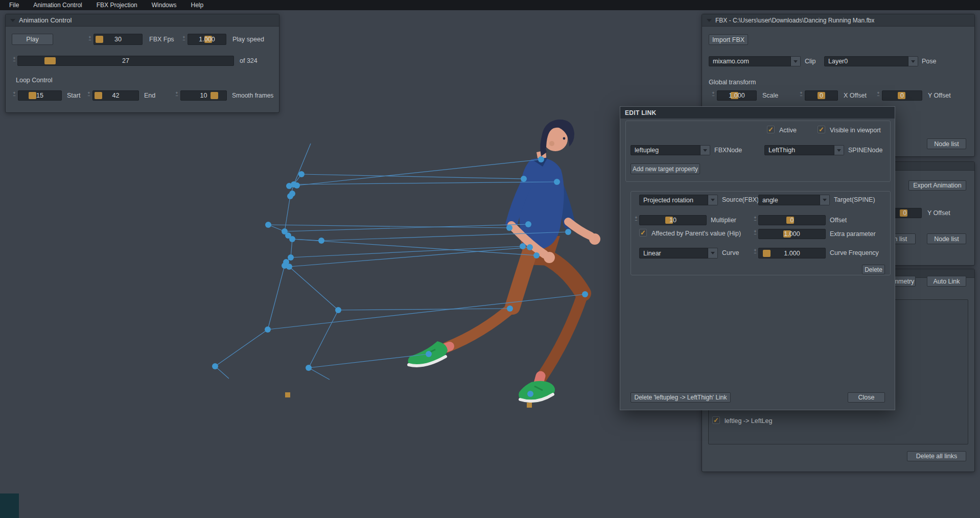  Describe the element at coordinates (118, 39) in the screenshot. I see `fps-field: 30` at that location.